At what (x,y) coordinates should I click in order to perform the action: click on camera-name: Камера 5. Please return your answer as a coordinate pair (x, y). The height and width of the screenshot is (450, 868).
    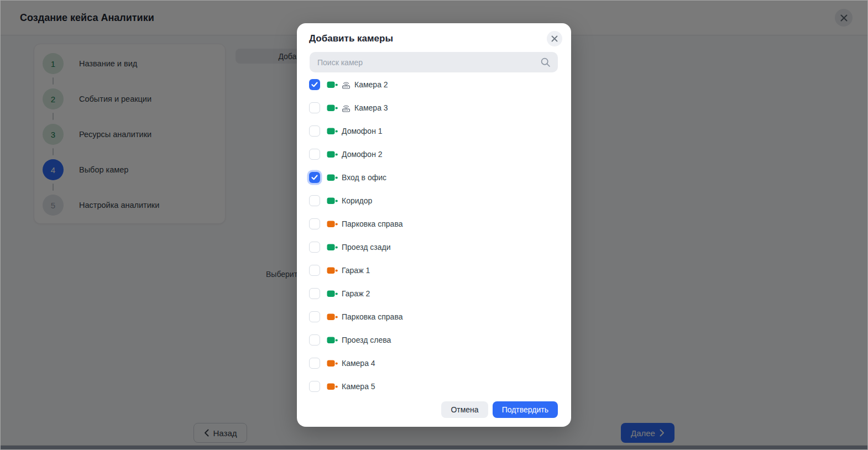
    Looking at the image, I should click on (358, 386).